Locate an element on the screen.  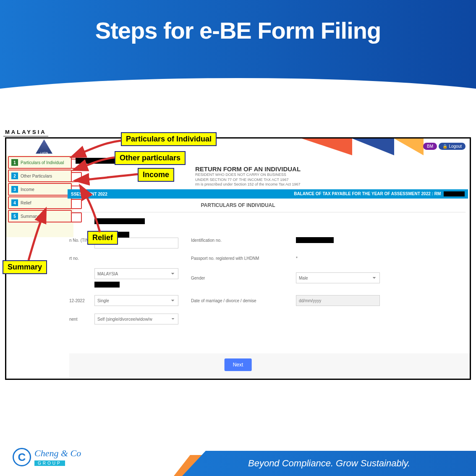
status-right: BALANCE OF TAX PAYABLE FOR THE YEAR OF A… is located at coordinates (379, 194).